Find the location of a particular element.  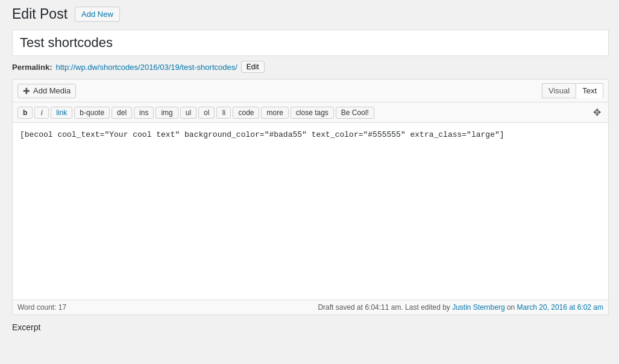

format-ins-button: ins is located at coordinates (143, 113).